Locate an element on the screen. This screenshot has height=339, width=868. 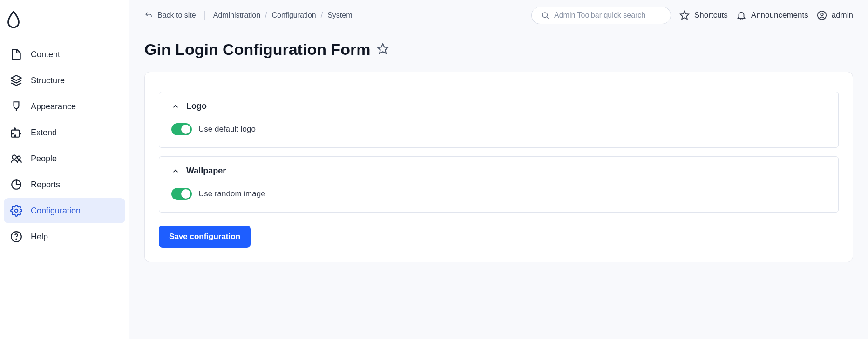
page-title: Gin Login Configuration Form is located at coordinates (257, 49).